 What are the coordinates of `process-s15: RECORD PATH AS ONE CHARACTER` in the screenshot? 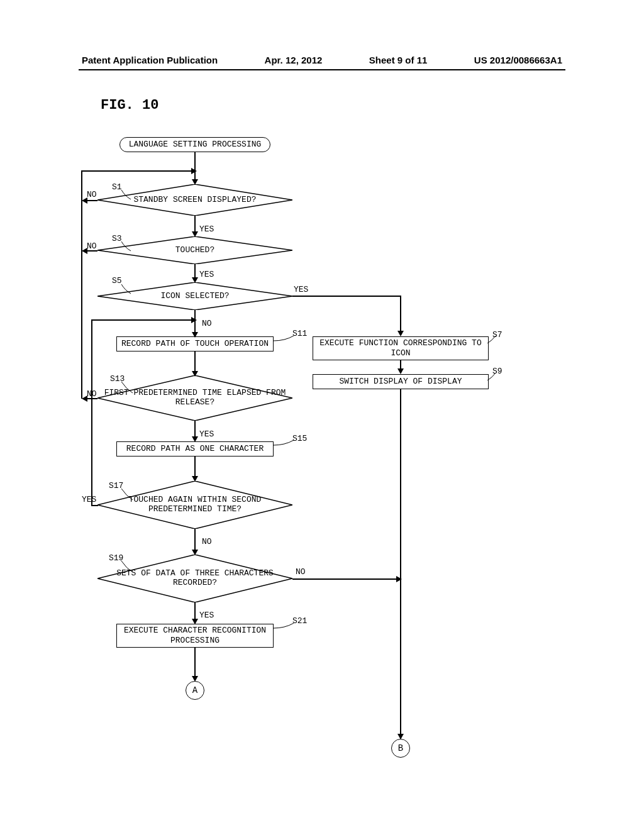 It's located at (195, 449).